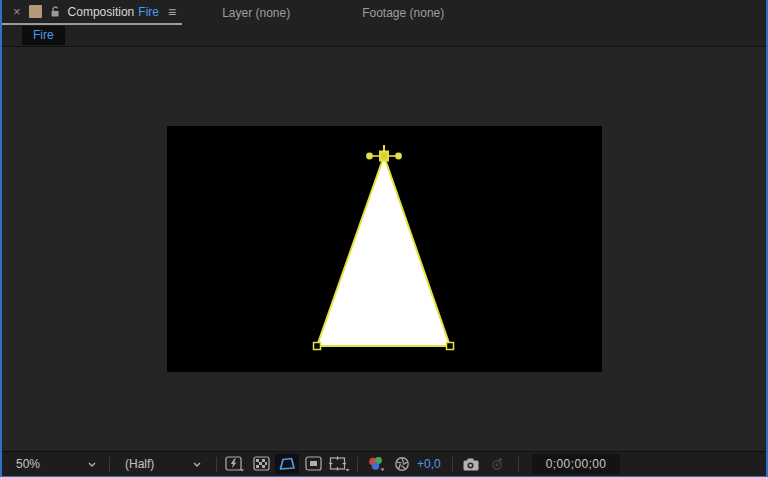 This screenshot has width=768, height=477. Describe the element at coordinates (376, 464) in the screenshot. I see `channel-settings-icon` at that location.